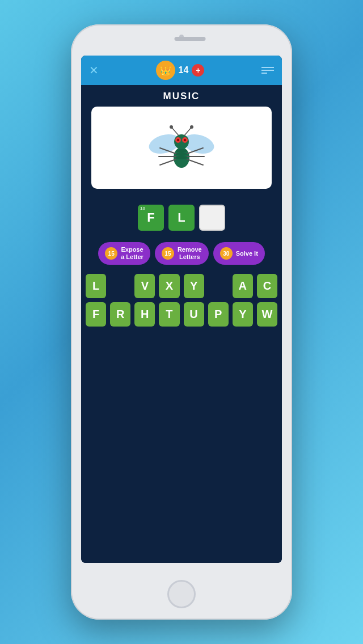  Describe the element at coordinates (218, 314) in the screenshot. I see `key-P: P` at that location.